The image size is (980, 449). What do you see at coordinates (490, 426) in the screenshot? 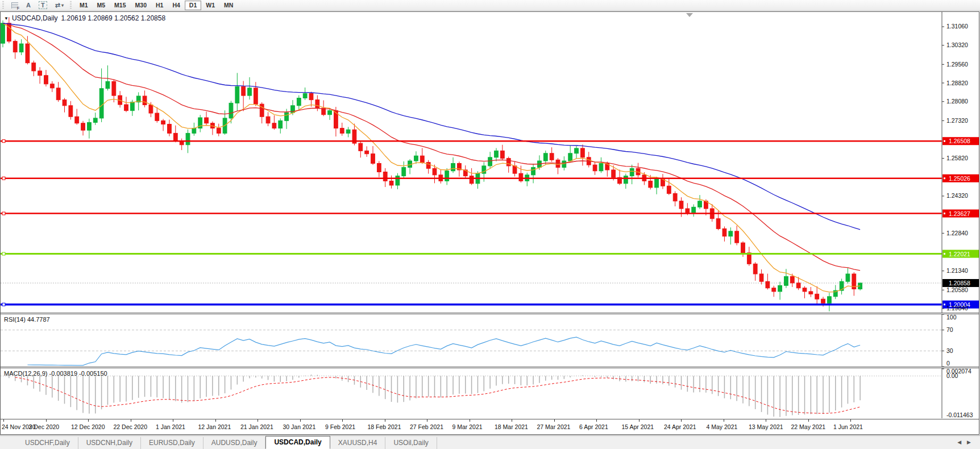
I see `date-axis: 24 Nov 20203 Dec 202012 Dec 202022 Dec 2…` at bounding box center [490, 426].